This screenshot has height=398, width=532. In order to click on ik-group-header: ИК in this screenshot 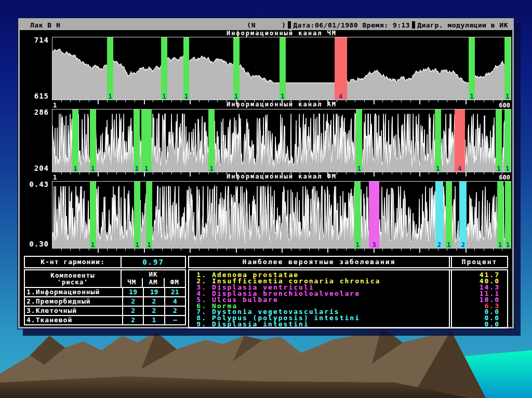, I will do `click(153, 274)`.